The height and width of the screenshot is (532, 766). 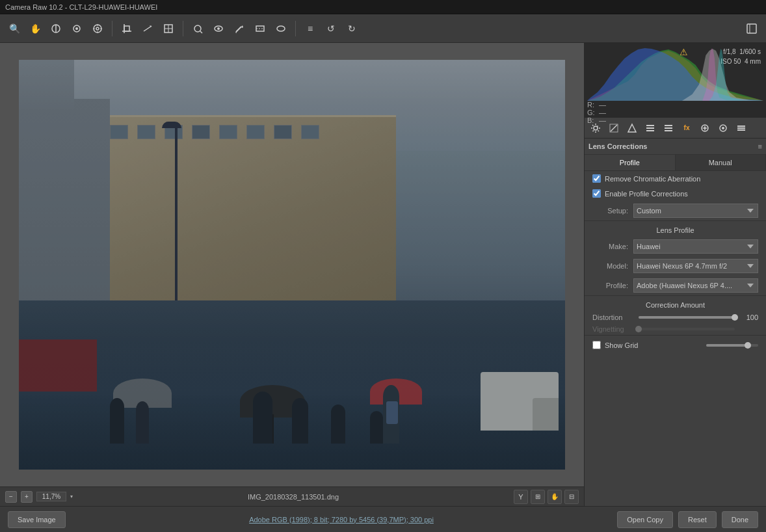 I want to click on spot-removal-tool, so click(x=198, y=29).